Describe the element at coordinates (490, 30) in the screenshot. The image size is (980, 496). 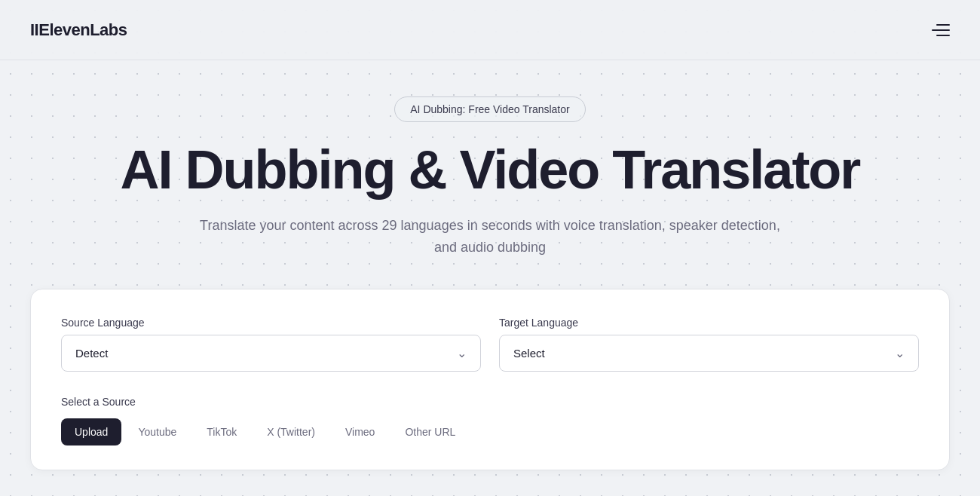
I see `header: IIElevenLabs` at that location.